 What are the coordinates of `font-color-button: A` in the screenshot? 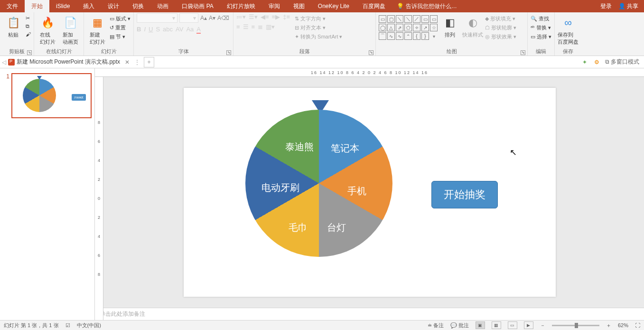 It's located at (198, 29).